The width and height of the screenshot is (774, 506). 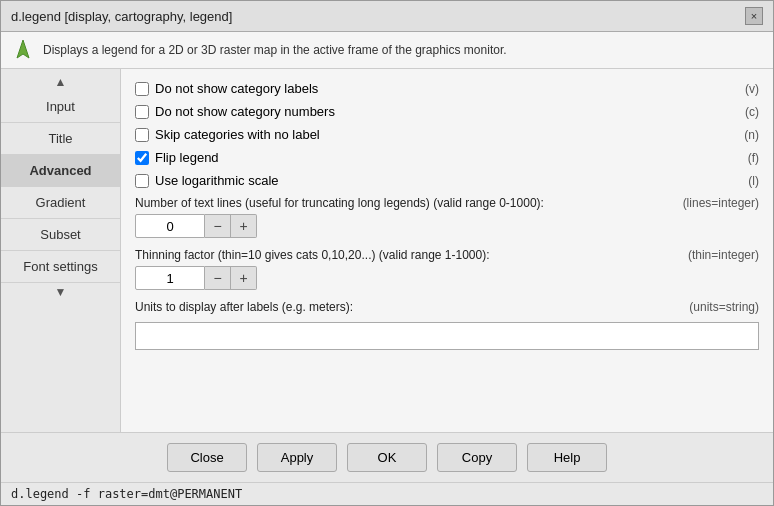 I want to click on sidebar-item-gradient: Gradient, so click(x=60, y=203).